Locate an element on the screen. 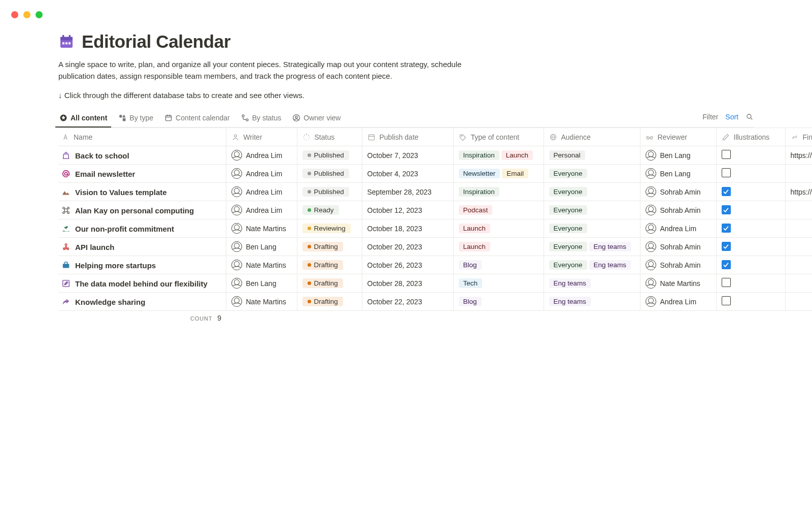 This screenshot has width=812, height=508. cell-name: The data model behind our flexibility is located at coordinates (142, 283).